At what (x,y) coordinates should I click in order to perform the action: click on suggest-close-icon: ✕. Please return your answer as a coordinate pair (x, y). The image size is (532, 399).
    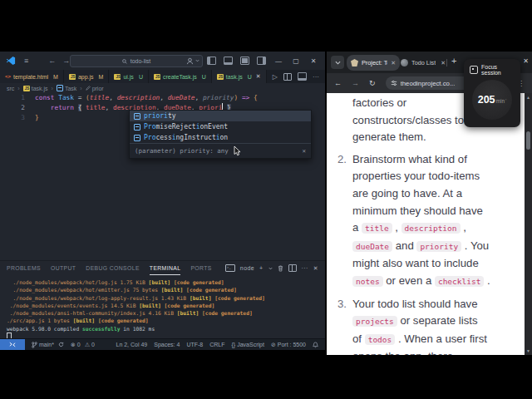
    Looking at the image, I should click on (304, 151).